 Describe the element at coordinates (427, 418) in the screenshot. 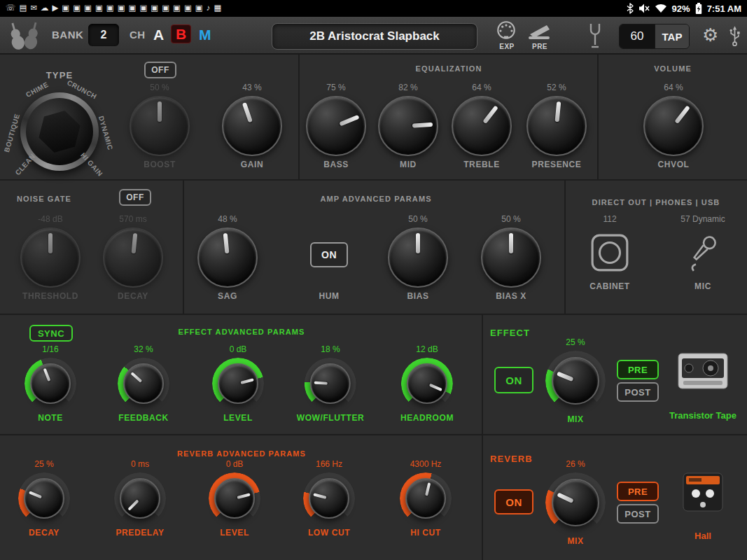

I see `knob-label: HEADROOM` at that location.